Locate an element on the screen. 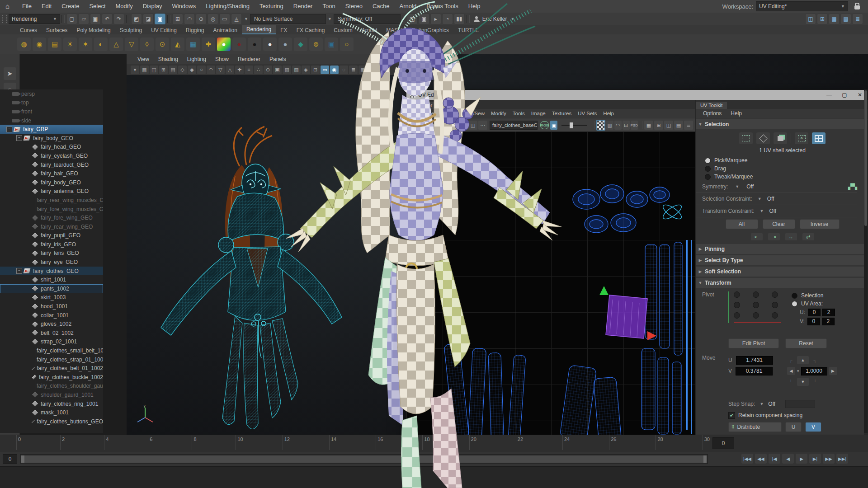 The width and height of the screenshot is (868, 488). frame-tick-0: 0 is located at coordinates (19, 443).